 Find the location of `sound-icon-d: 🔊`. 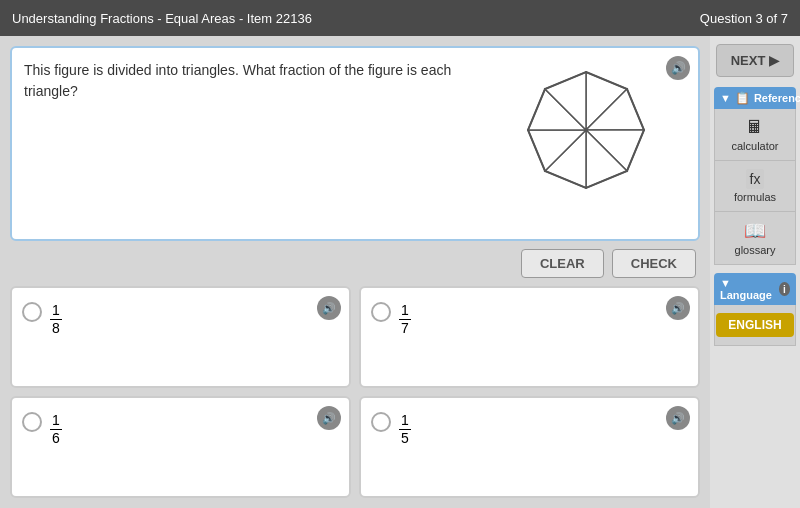

sound-icon-d: 🔊 is located at coordinates (678, 418).